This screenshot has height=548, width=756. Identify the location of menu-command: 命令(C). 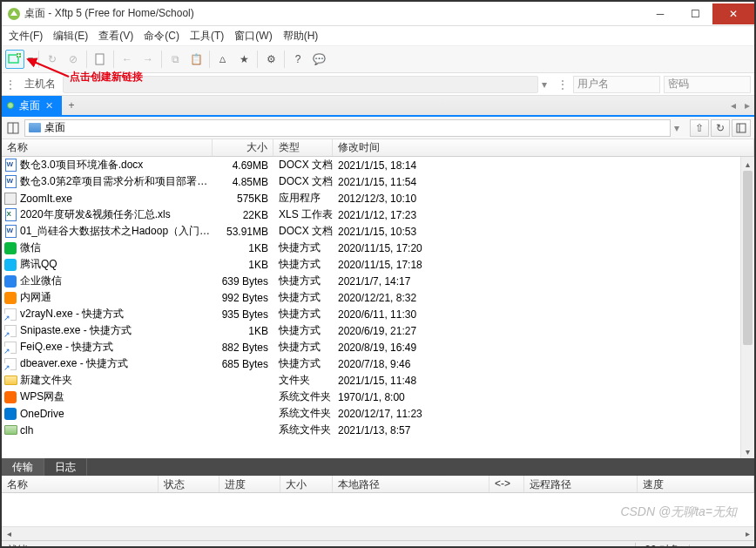
(162, 37).